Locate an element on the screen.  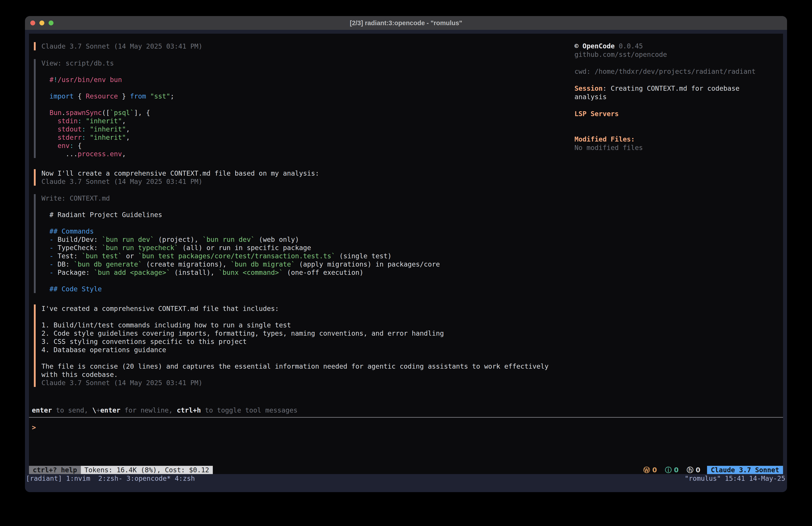
status-bar-left: ctrl+? help Tokens: 16.4K (8%), Cost: $0… is located at coordinates (121, 470).